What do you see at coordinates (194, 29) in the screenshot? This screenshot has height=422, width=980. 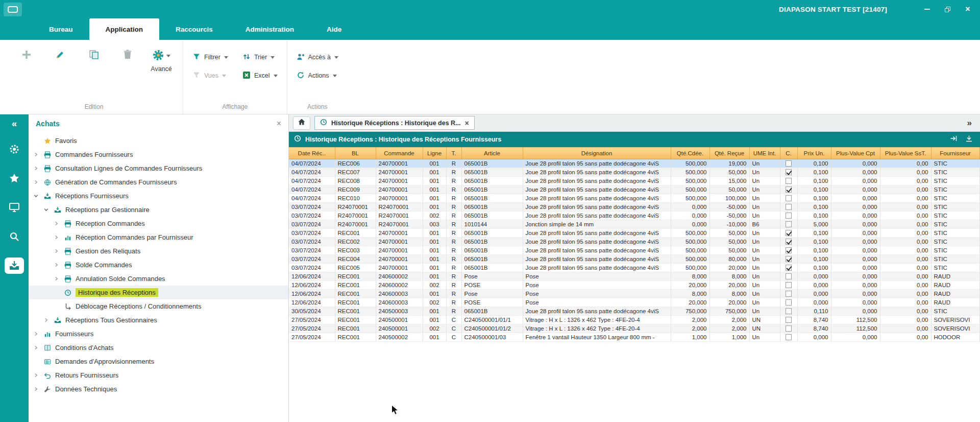 I see `menu-tab-raccourcis: Raccourcis` at bounding box center [194, 29].